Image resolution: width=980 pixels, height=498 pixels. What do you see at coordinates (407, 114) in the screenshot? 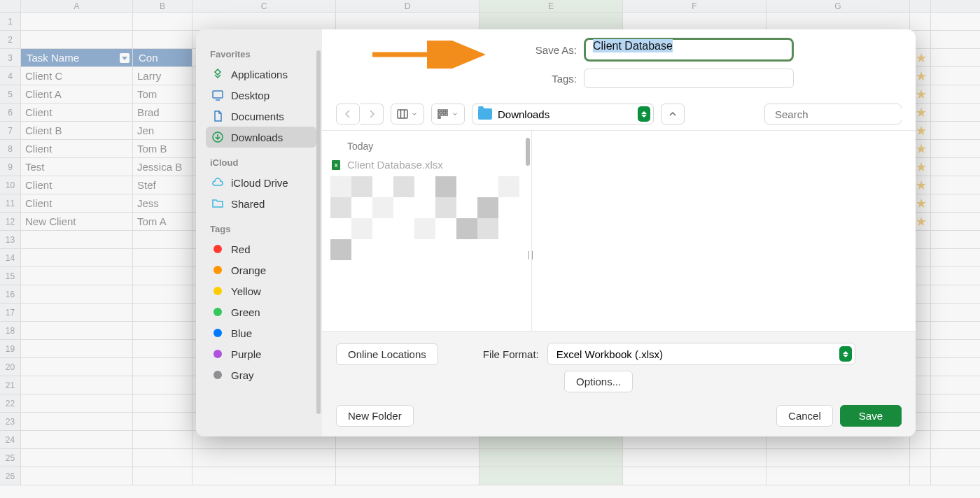
I see `view-columns-button` at bounding box center [407, 114].